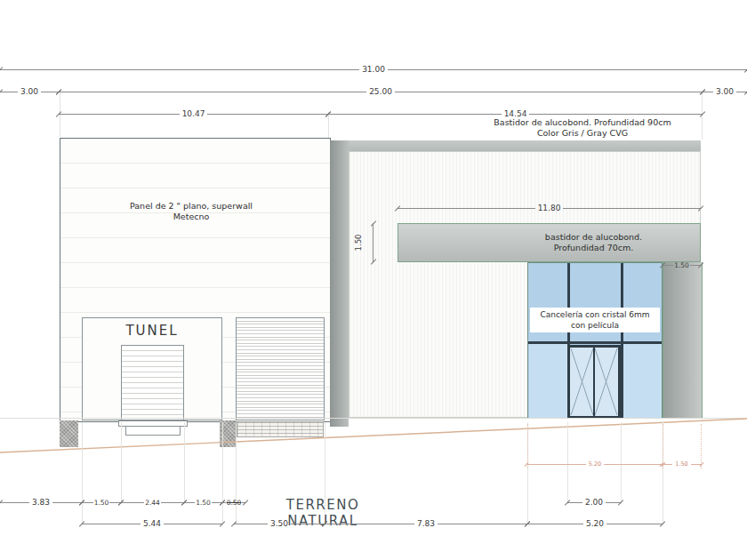  What do you see at coordinates (234, 502) in the screenshot?
I see `dim-pier: 0.50` at bounding box center [234, 502].